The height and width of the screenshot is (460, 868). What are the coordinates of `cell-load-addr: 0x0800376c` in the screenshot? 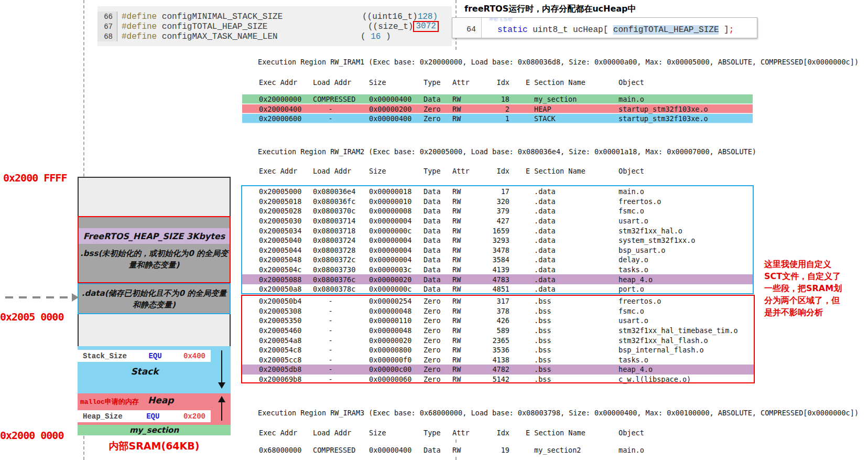 It's located at (341, 280).